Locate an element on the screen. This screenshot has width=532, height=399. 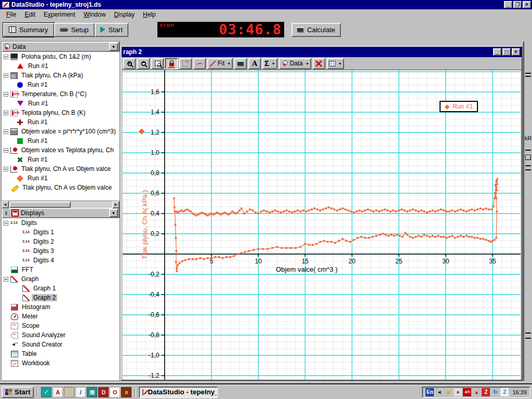
graph-calculate-button is located at coordinates (241, 63).